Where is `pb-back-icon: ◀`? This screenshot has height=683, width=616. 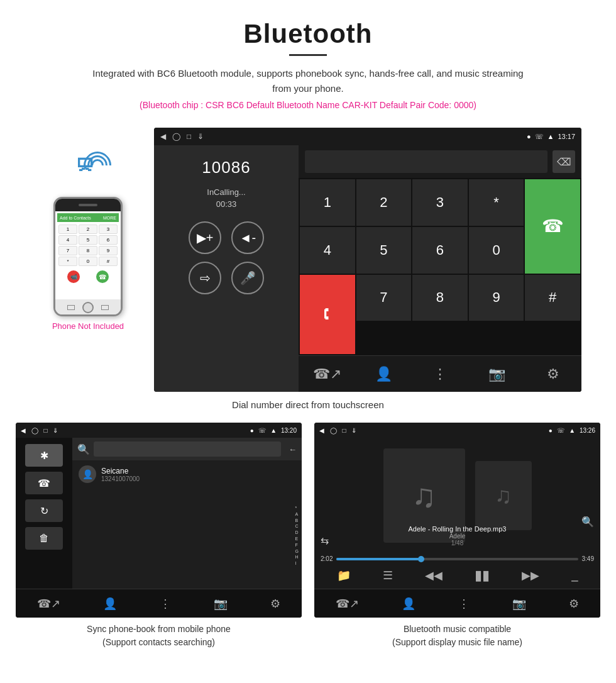 pb-back-icon: ◀ is located at coordinates (23, 430).